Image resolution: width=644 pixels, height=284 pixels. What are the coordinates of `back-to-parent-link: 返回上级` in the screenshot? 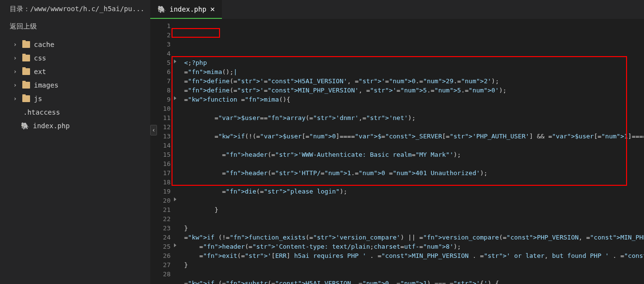 It's located at (75, 27).